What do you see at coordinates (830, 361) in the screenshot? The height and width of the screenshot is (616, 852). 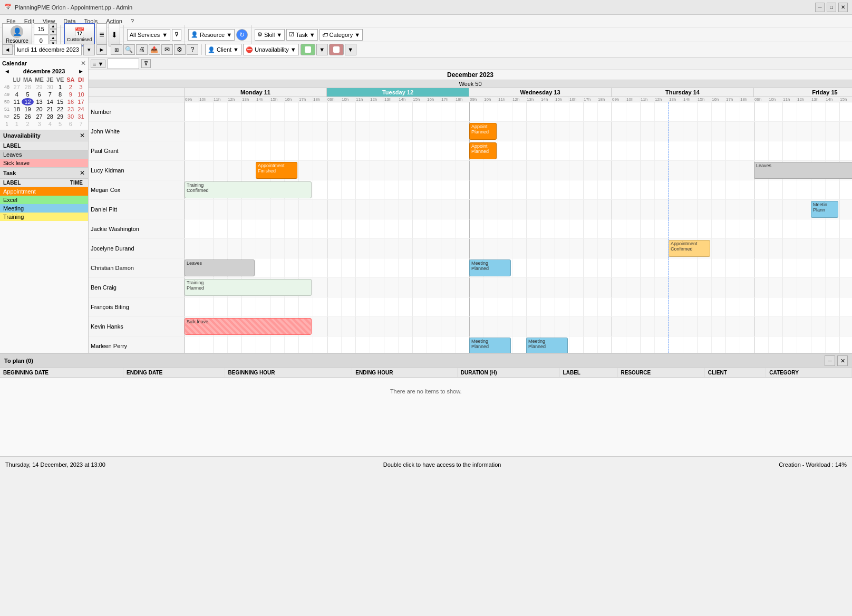 I see `to-plan-minimize-btn: ─` at bounding box center [830, 361].